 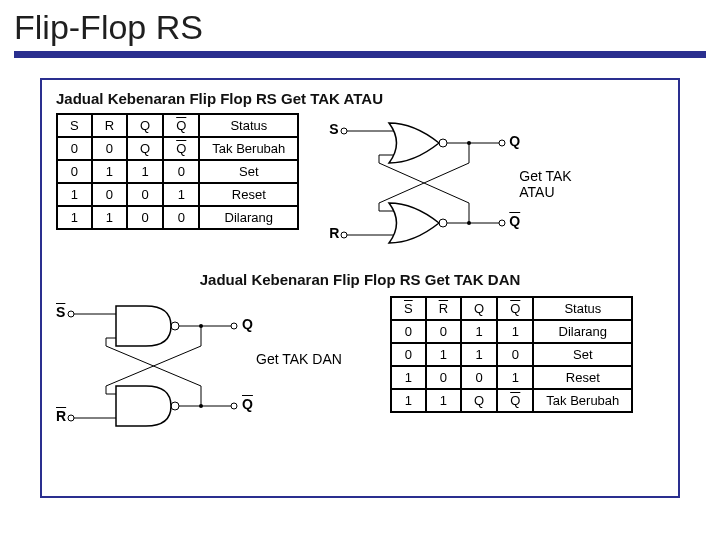 I want to click on truth-table-nand: S R Q Q Status 0 0 1 1 Dilarang 0 1 1 0 …, so click(x=512, y=354).